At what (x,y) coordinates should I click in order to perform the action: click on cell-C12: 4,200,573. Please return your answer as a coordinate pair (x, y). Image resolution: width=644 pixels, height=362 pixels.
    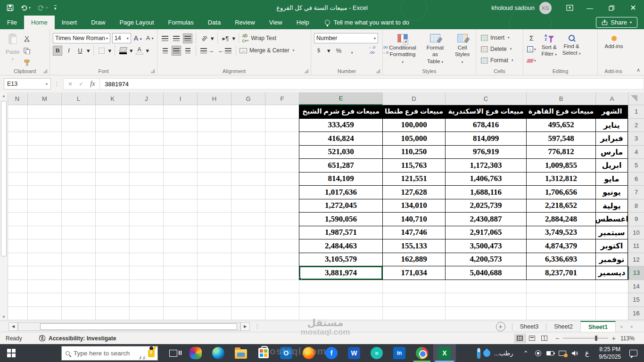
    Looking at the image, I should click on (486, 260).